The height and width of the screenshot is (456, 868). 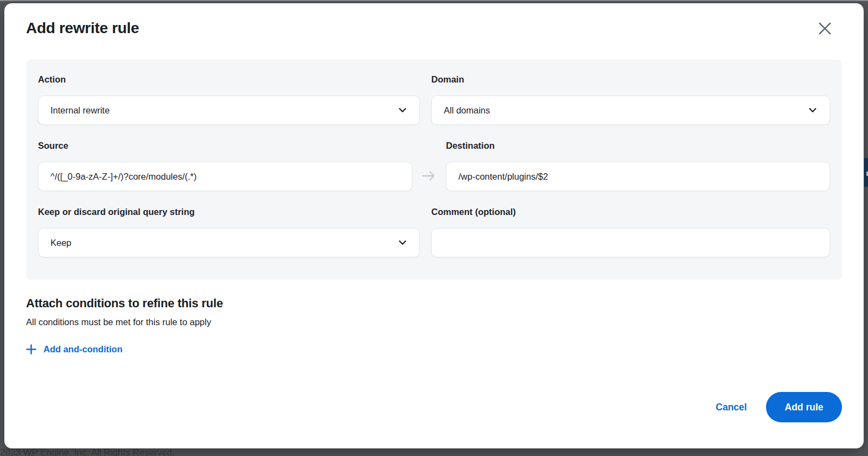 What do you see at coordinates (638, 176) in the screenshot?
I see `destination-input` at bounding box center [638, 176].